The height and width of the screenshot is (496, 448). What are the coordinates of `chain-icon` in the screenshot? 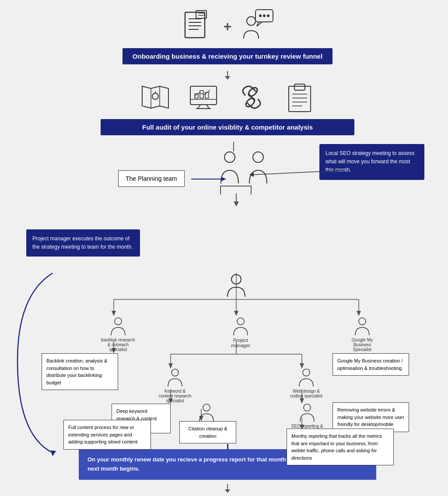 It's located at (252, 97).